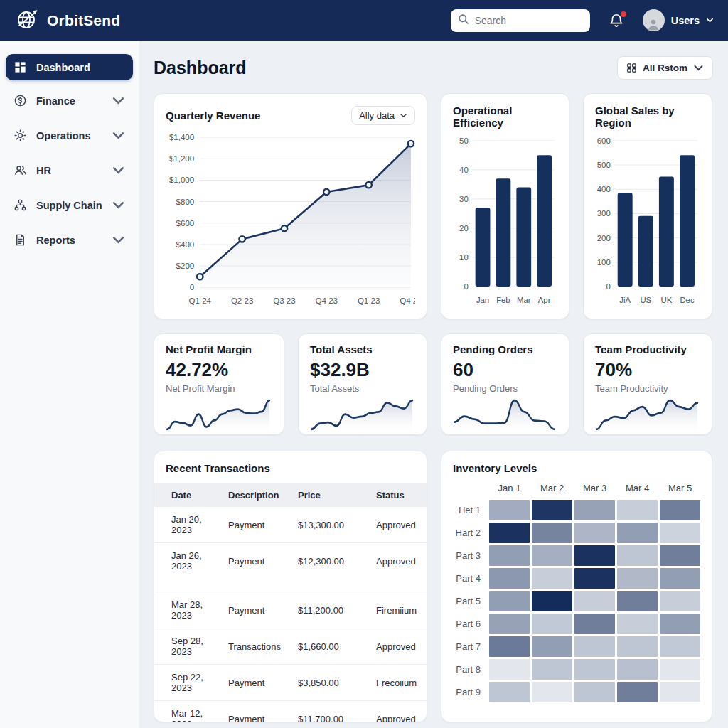 Image resolution: width=728 pixels, height=728 pixels. What do you see at coordinates (331, 495) in the screenshot?
I see `column-header-price: Price` at bounding box center [331, 495].